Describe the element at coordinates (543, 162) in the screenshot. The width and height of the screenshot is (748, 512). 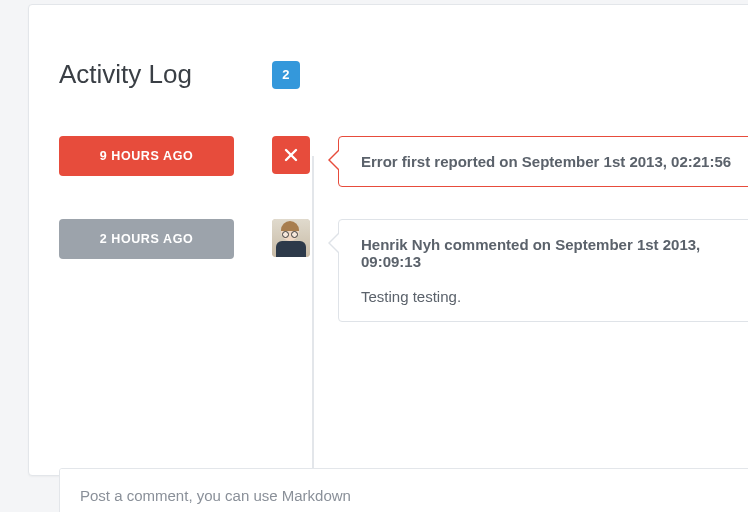
I see `entry-bubble: Error first reported on September 1st 20…` at that location.